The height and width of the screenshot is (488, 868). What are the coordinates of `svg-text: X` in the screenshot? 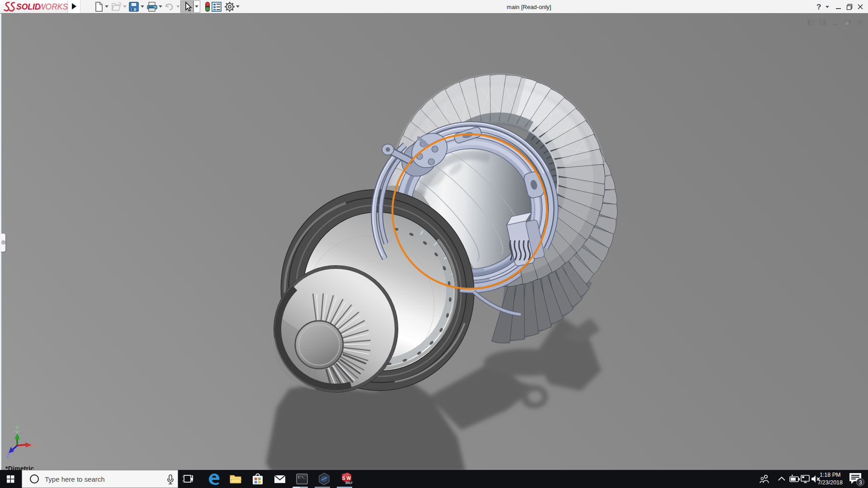 It's located at (34, 446).